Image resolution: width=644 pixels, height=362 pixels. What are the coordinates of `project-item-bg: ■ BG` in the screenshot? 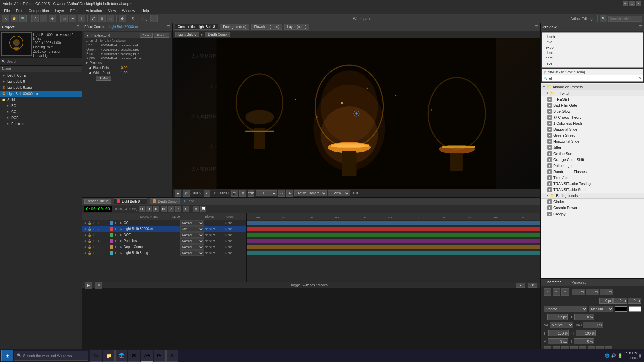 It's located at (41, 106).